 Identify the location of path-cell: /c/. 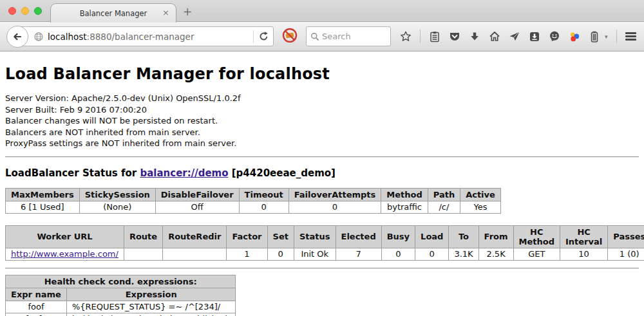
(444, 207).